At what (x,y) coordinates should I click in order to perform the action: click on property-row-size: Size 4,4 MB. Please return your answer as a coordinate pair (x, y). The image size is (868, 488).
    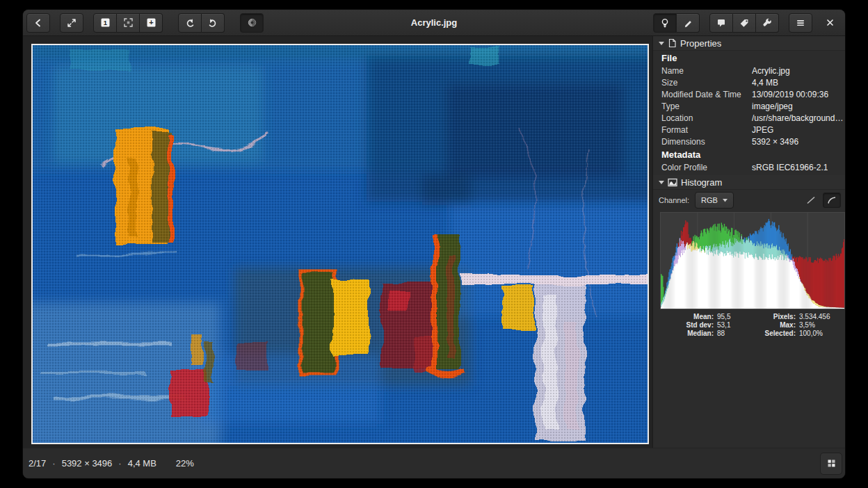
    Looking at the image, I should click on (749, 82).